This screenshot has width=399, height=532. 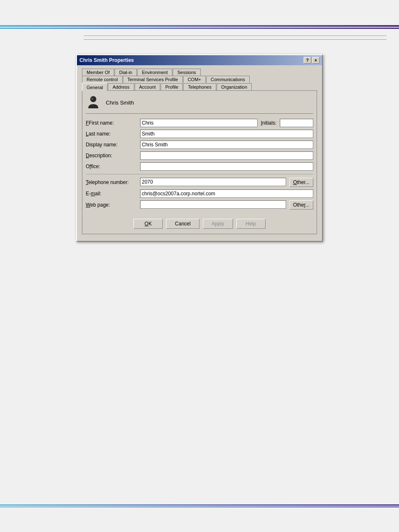 What do you see at coordinates (171, 87) in the screenshot?
I see `tab-profile: Profile` at bounding box center [171, 87].